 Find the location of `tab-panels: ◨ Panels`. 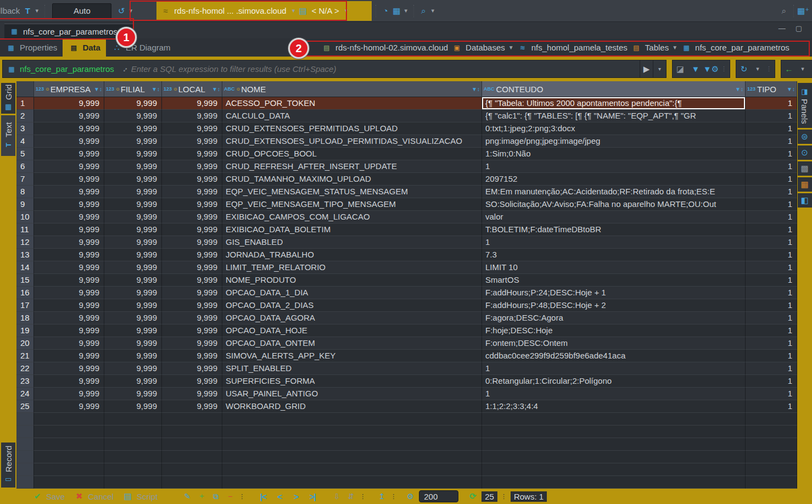

tab-panels: ◨ Panels is located at coordinates (805, 105).